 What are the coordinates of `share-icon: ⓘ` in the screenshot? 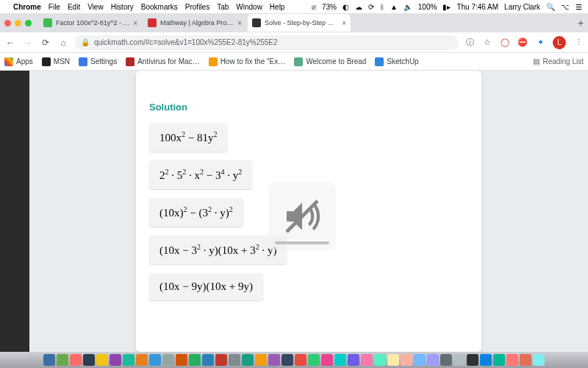 It's located at (470, 43).